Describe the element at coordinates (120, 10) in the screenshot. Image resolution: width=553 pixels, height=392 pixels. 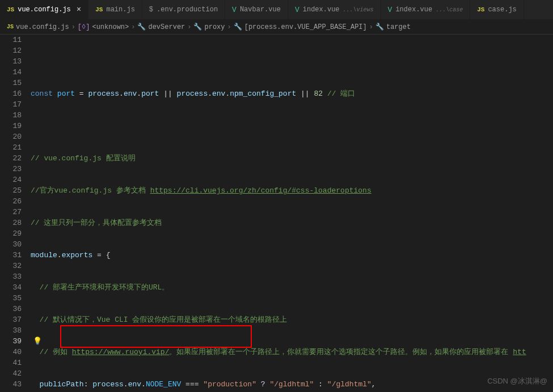
I see `tab-label: main.js` at that location.